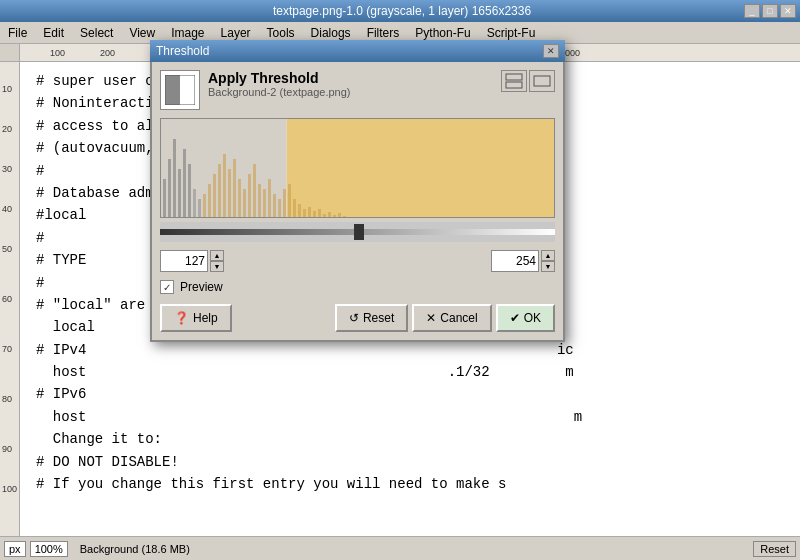 This screenshot has height=560, width=800. I want to click on menu-view: View, so click(142, 33).